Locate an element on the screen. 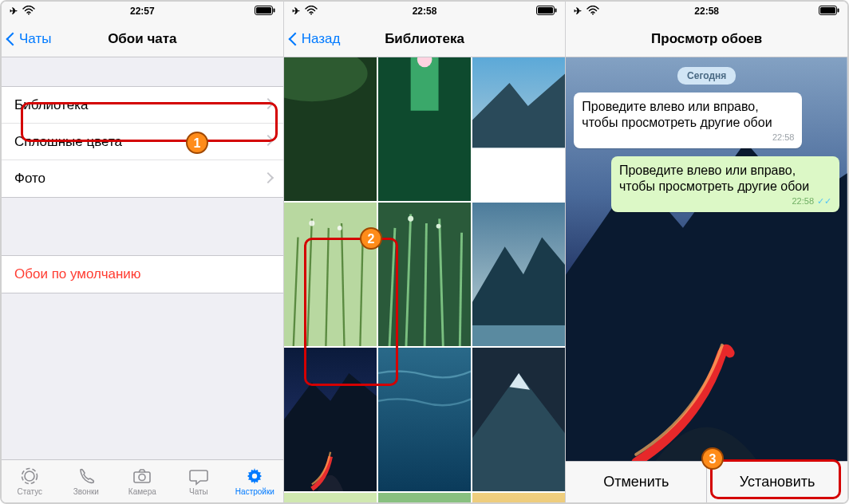 This screenshot has height=504, width=849. status-time: 22:58 is located at coordinates (424, 11).